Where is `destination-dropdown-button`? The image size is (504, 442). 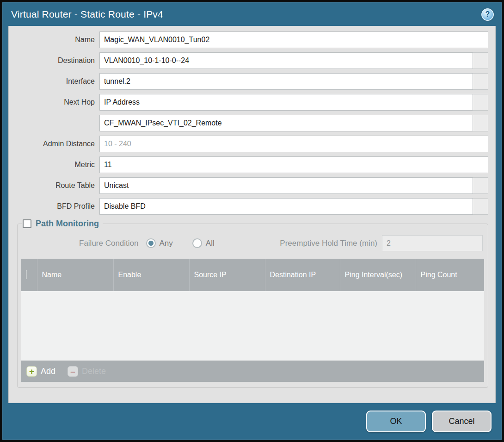 destination-dropdown-button is located at coordinates (481, 61).